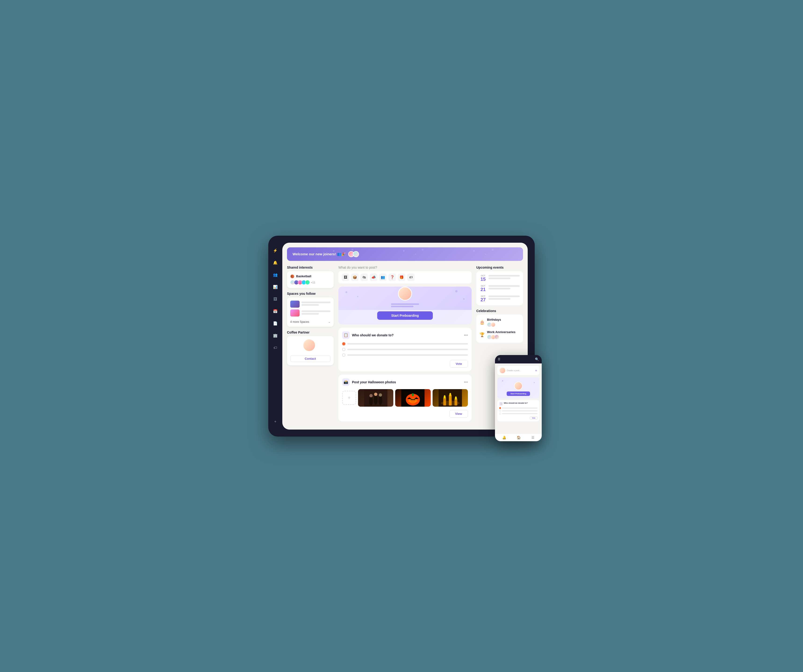 The image size is (803, 672). Describe the element at coordinates (536, 370) in the screenshot. I see `mobile-plus-icon: +` at that location.